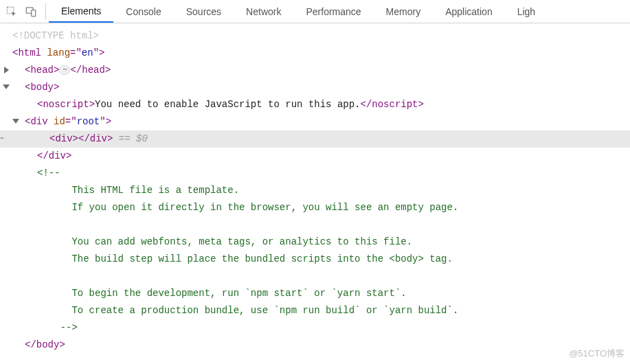  Describe the element at coordinates (469, 11) in the screenshot. I see `tab-application: Application` at that location.